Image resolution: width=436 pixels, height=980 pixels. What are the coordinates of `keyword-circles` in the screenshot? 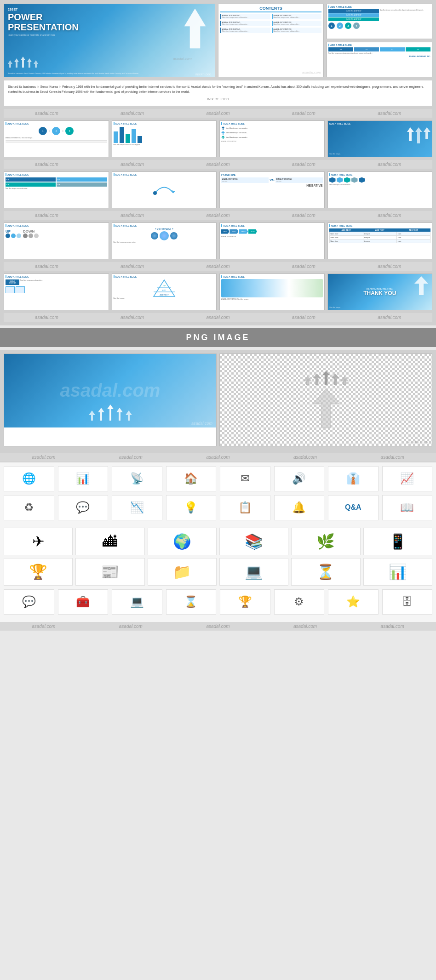 It's located at (165, 236).